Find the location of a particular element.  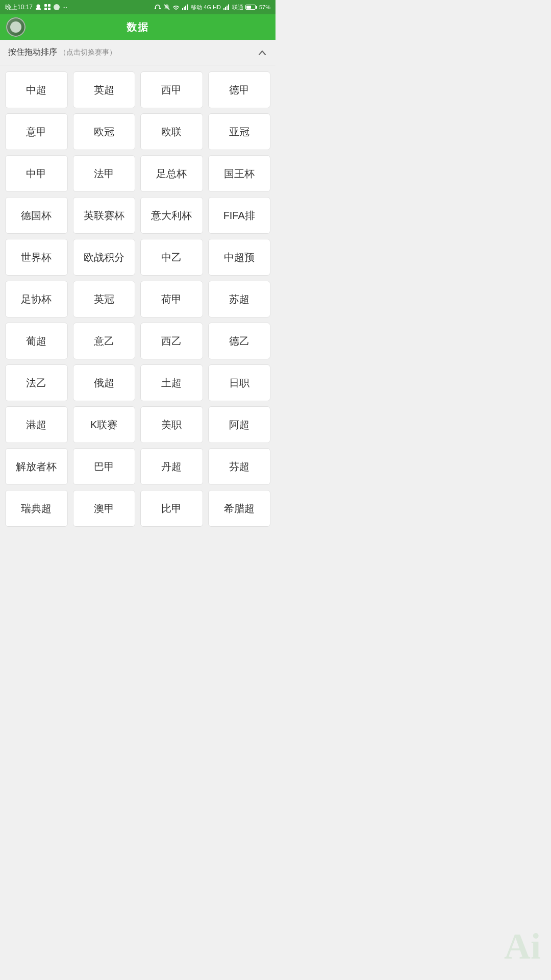

league-item: 苏超 is located at coordinates (240, 299).